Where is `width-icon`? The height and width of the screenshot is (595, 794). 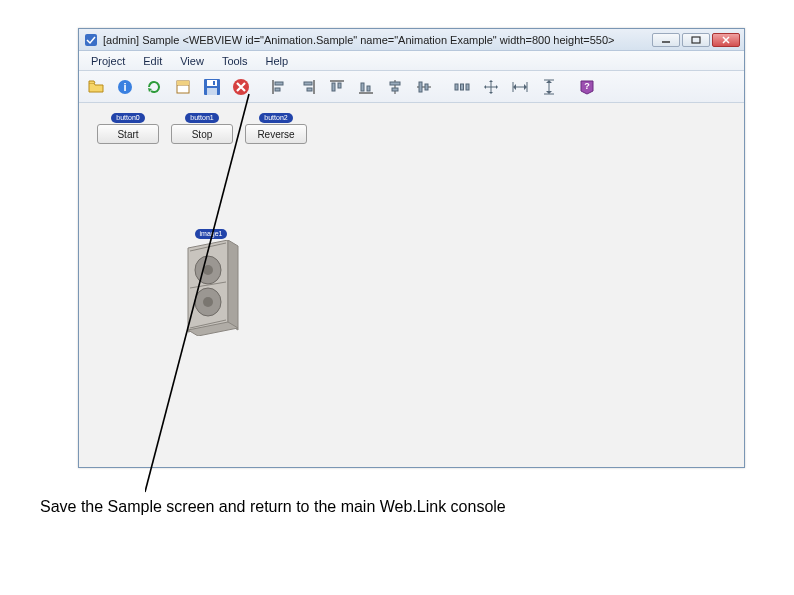 width-icon is located at coordinates (520, 87).